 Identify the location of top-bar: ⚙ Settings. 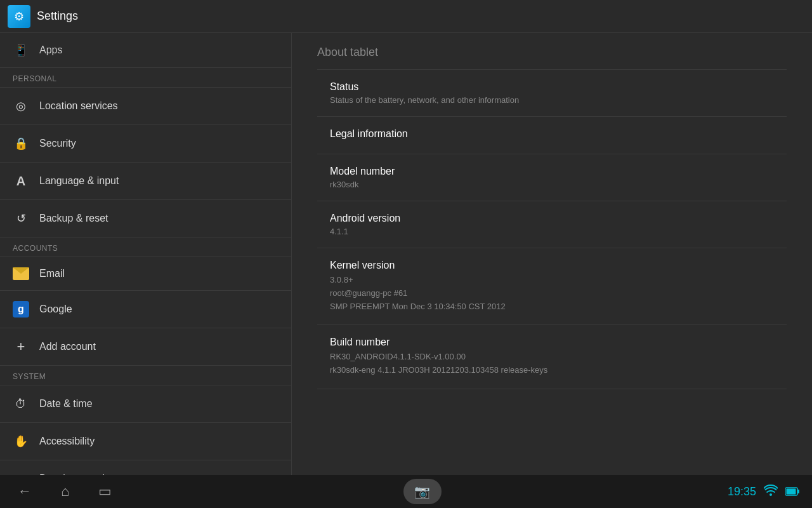
(406, 17).